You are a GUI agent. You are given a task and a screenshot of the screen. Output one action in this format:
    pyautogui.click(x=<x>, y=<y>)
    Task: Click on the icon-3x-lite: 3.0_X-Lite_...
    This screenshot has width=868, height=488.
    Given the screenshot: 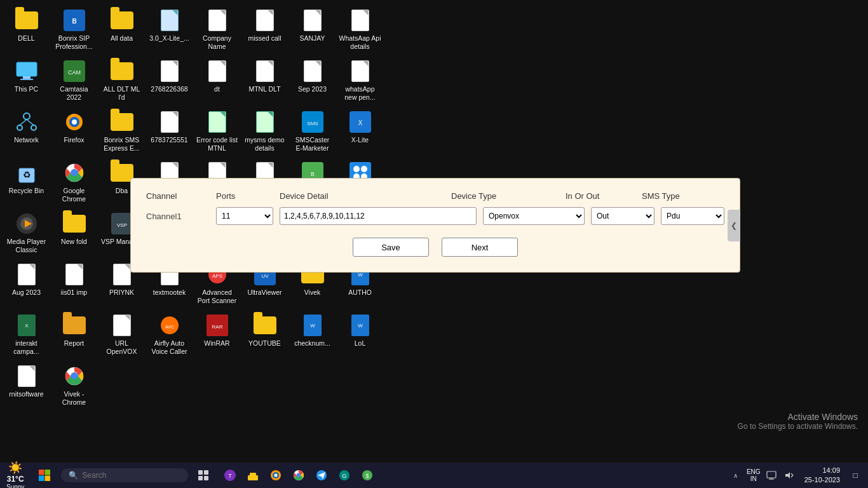 What is the action you would take?
    pyautogui.click(x=169, y=30)
    